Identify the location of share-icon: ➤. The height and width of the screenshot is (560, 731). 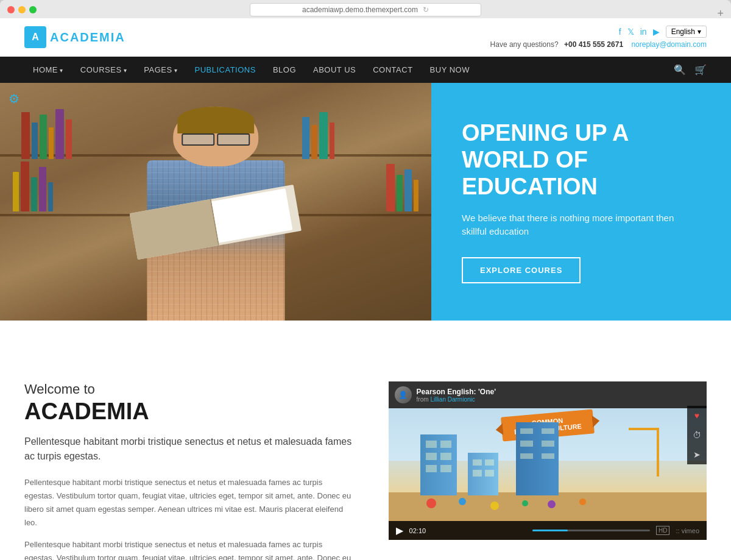
(697, 455).